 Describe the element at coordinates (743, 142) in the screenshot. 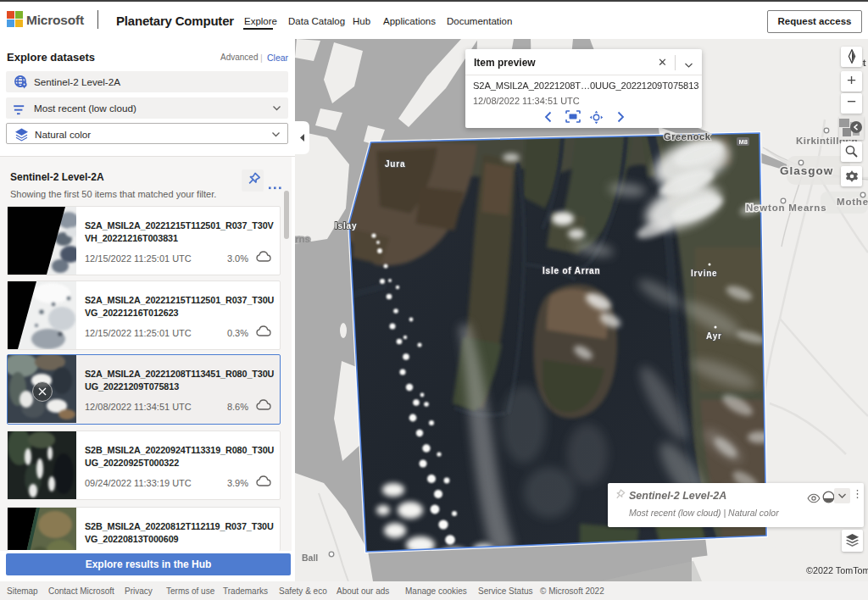

I see `svg-text: M8` at that location.